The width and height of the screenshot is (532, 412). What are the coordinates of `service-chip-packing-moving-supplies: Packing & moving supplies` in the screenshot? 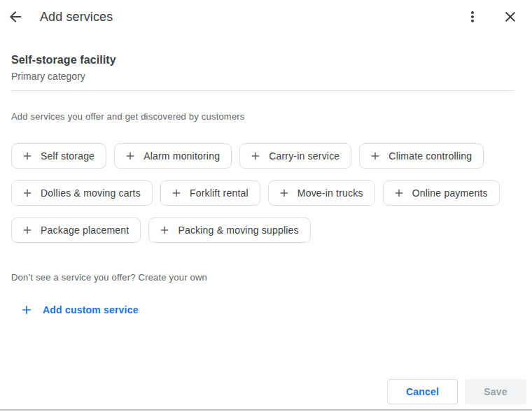 It's located at (230, 230).